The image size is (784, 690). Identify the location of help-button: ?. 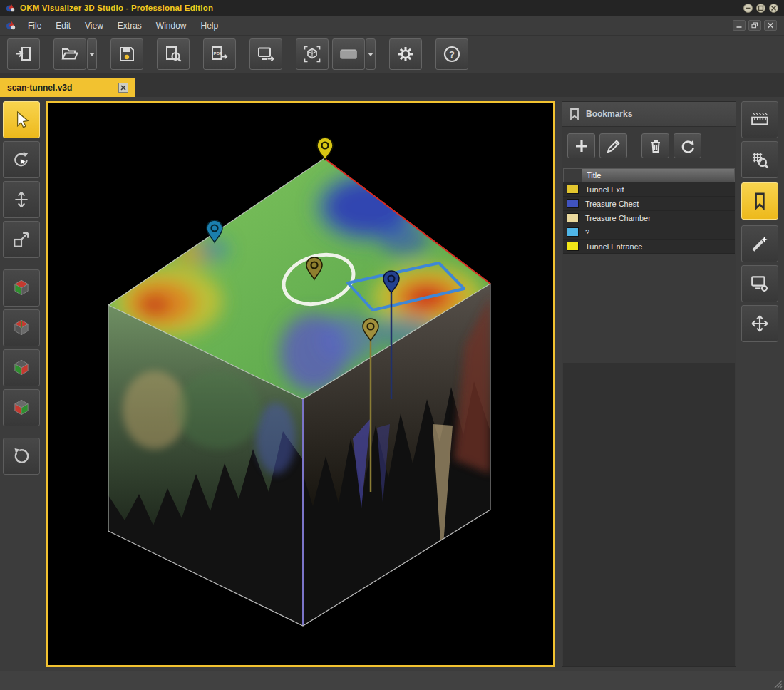
(452, 54).